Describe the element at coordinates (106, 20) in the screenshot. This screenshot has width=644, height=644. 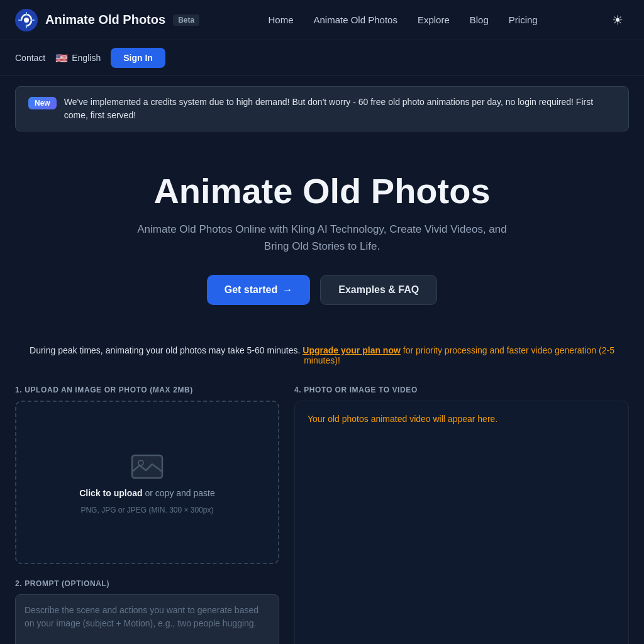
I see `app-title: Animate Old Photos` at that location.